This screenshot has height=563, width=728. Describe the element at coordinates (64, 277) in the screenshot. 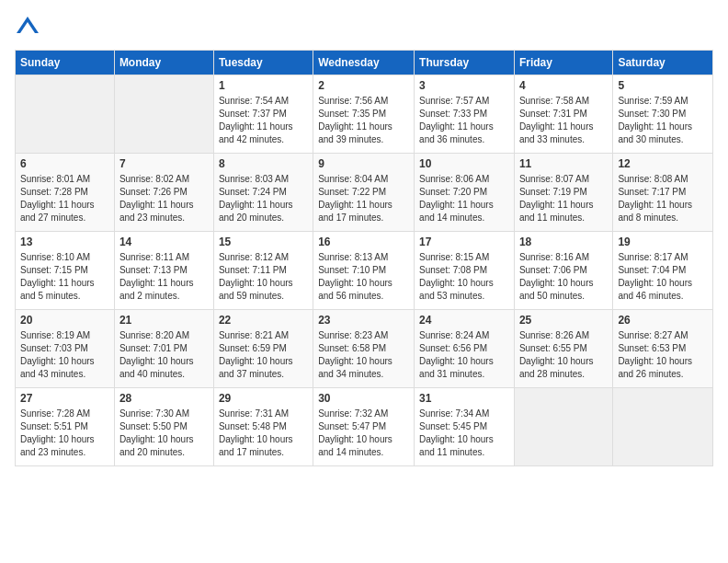

I see `day-info: Sunrise: 8:10 AMSunset: 7:15 PMDaylight:…` at that location.